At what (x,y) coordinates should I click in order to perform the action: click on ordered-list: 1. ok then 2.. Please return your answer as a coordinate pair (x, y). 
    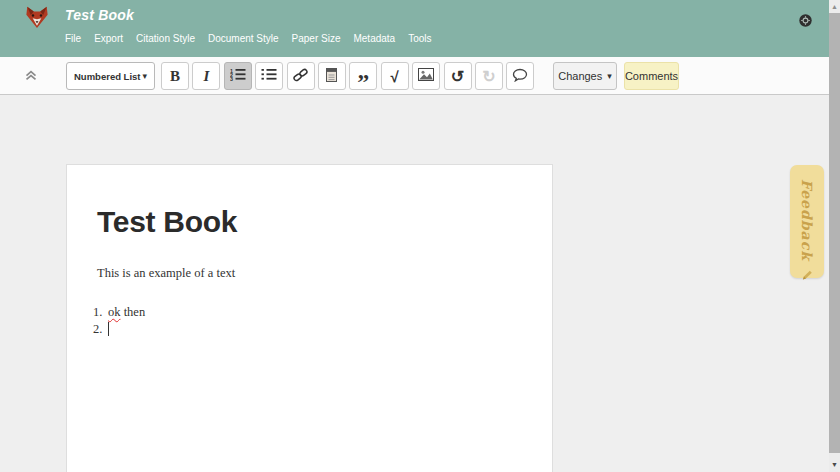
    Looking at the image, I should click on (322, 321).